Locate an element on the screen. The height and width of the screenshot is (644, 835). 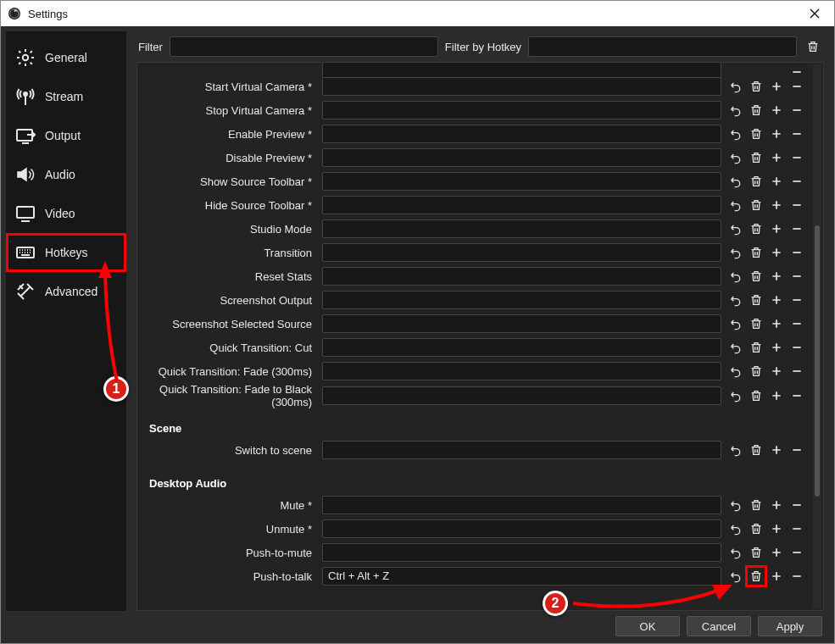
scrollbar-thumb is located at coordinates (817, 361).